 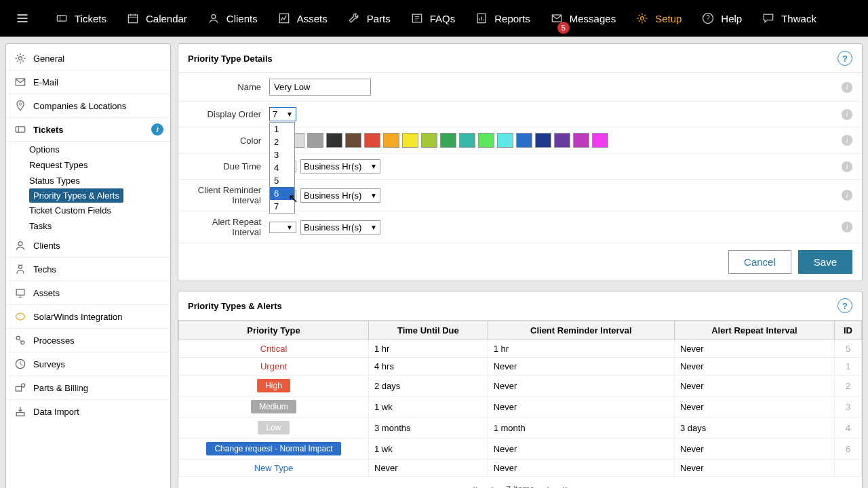 What do you see at coordinates (492, 485) in the screenshot?
I see `prev-page-icon: ‹` at bounding box center [492, 485].